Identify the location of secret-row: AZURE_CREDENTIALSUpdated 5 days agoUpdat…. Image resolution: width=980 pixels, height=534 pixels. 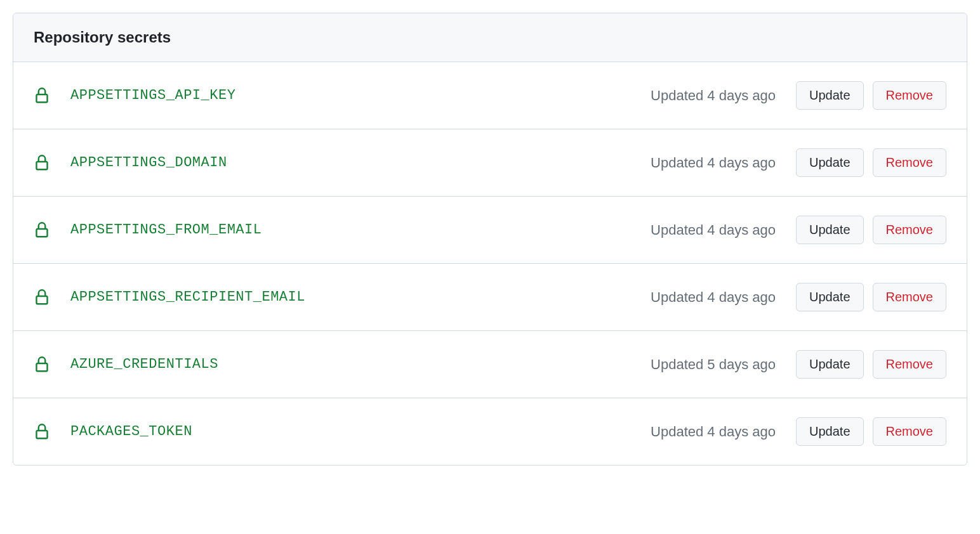
(490, 365).